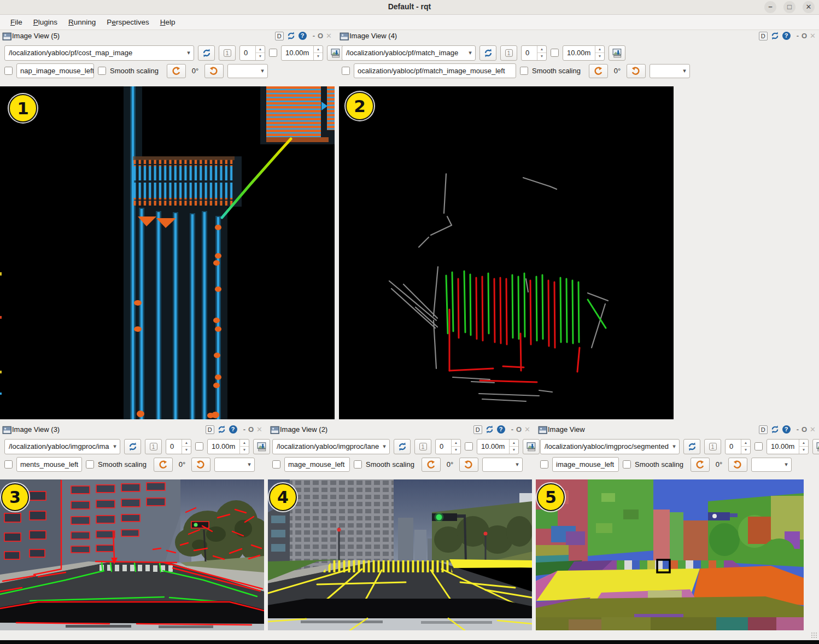  Describe the element at coordinates (317, 465) in the screenshot. I see `mouse-left-topic-field: mage_mouse_left` at that location.